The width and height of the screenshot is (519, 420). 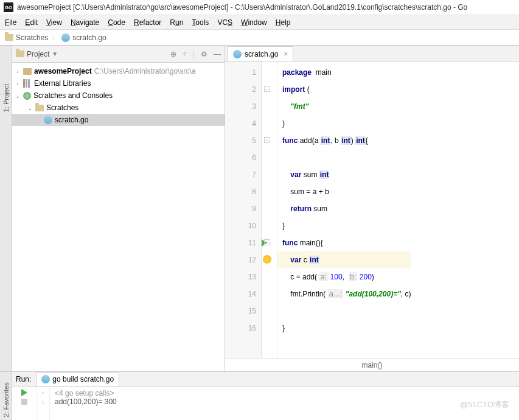 I want to click on menu-run: Run, so click(x=176, y=23).